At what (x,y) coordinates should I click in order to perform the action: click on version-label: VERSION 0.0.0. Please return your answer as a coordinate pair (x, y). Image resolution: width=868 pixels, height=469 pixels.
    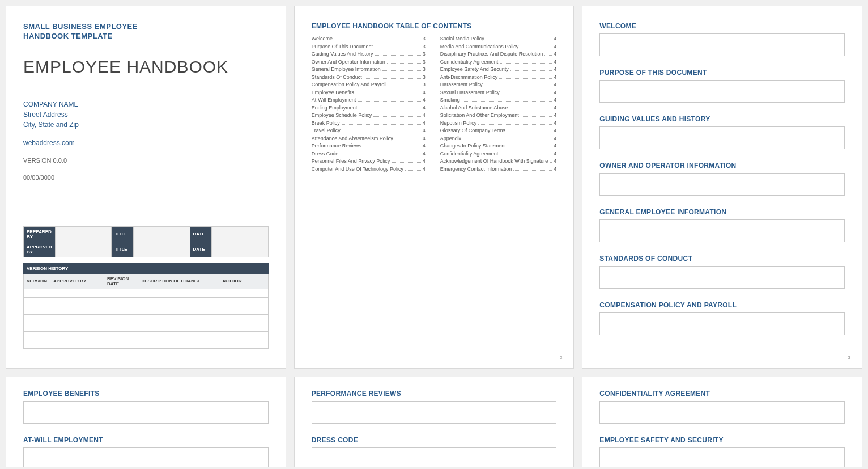
    Looking at the image, I should click on (146, 160).